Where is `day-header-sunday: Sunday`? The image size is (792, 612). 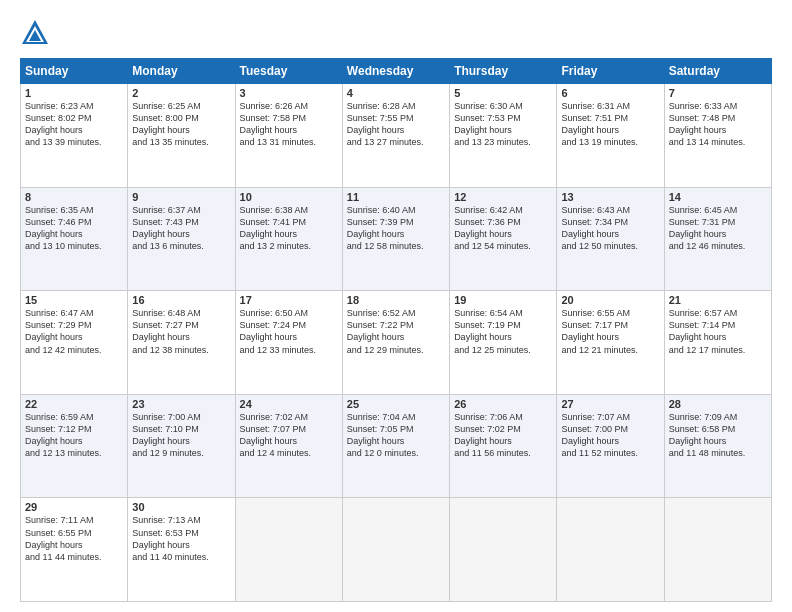
day-header-sunday: Sunday is located at coordinates (74, 72).